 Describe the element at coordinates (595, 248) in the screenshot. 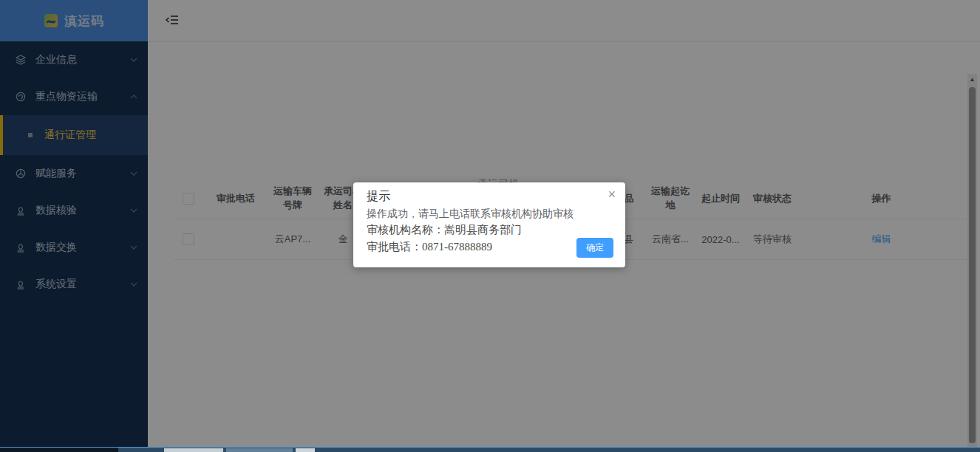

I see `confirm-button: 确定` at that location.